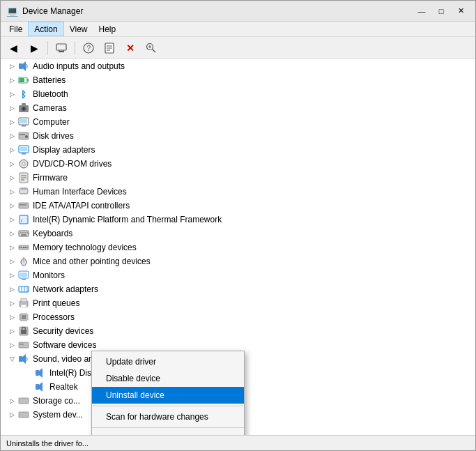 This screenshot has height=451, width=476. I want to click on menu-view: View, so click(79, 29).